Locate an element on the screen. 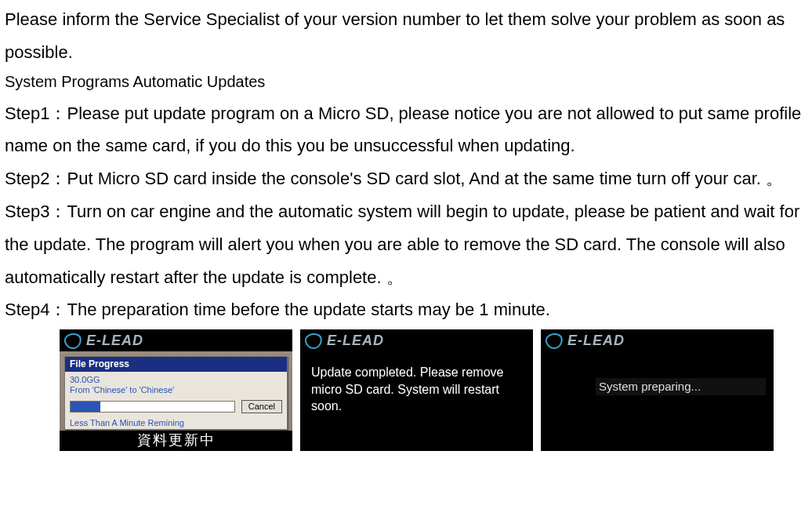 This screenshot has width=812, height=520. screenshot-update-completed: E-LEAD Update completed. Please remove m… is located at coordinates (417, 391).